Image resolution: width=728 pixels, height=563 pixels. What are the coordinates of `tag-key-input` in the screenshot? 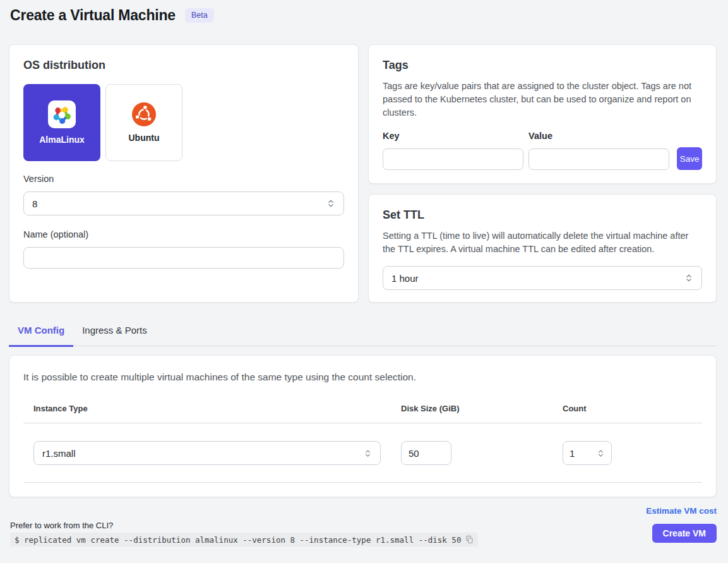 It's located at (453, 159).